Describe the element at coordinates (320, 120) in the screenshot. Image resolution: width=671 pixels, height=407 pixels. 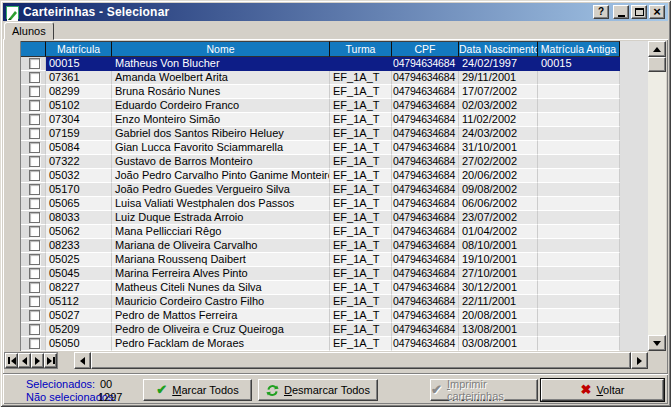
I see `table-row: 07304Enzo Monteiro SimãoEF_1A_T047946346…` at that location.